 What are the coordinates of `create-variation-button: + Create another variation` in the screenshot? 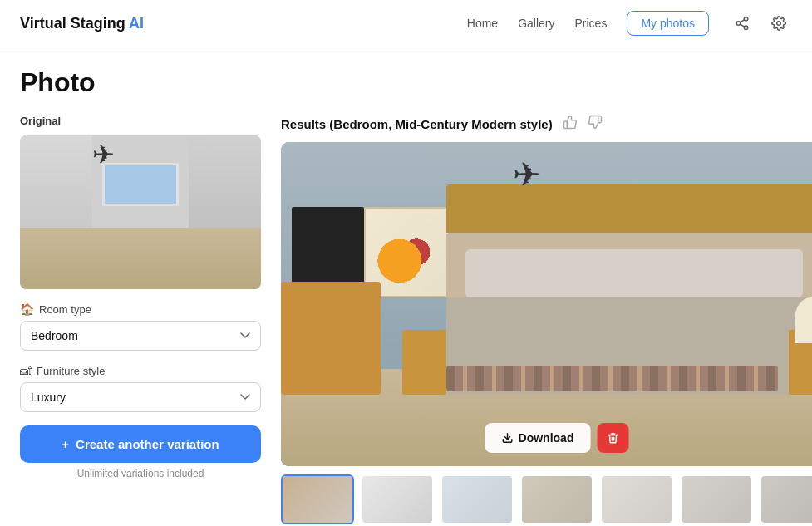 It's located at (140, 444).